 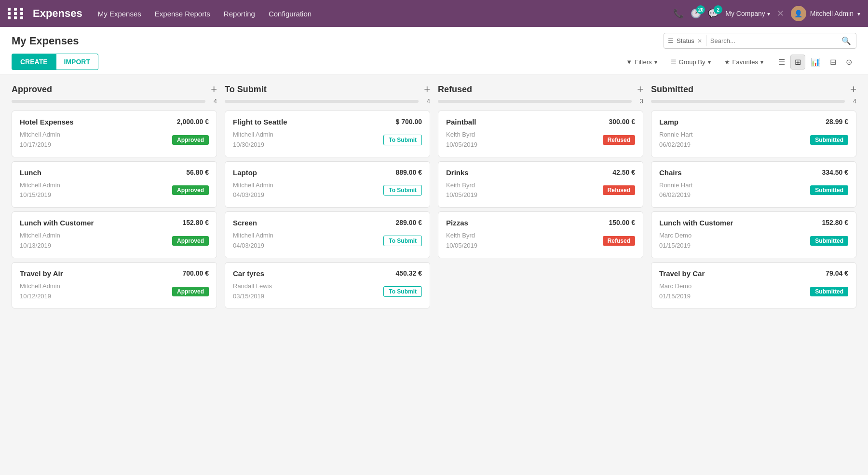 What do you see at coordinates (114, 286) in the screenshot?
I see `expense-card-approved-3: Travel by Air 700.00 € Mitchell Admin 10…` at bounding box center [114, 286].